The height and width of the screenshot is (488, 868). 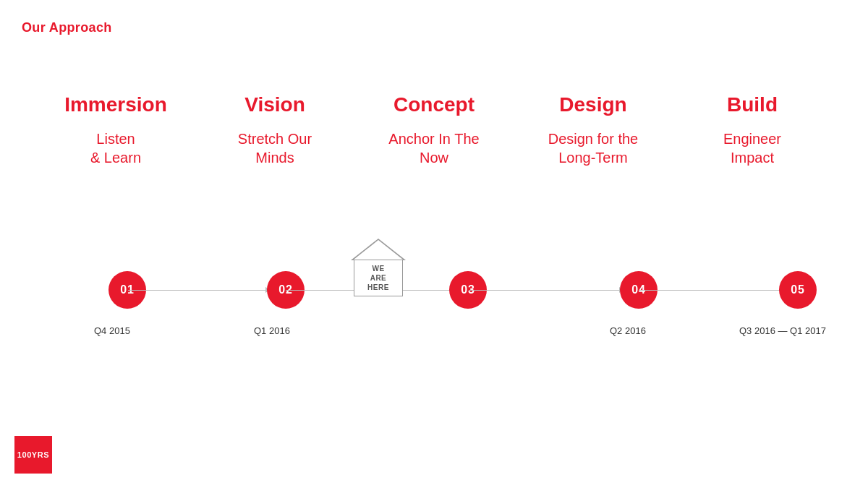 I want to click on house-icon: WEAREHERE, so click(x=378, y=267).